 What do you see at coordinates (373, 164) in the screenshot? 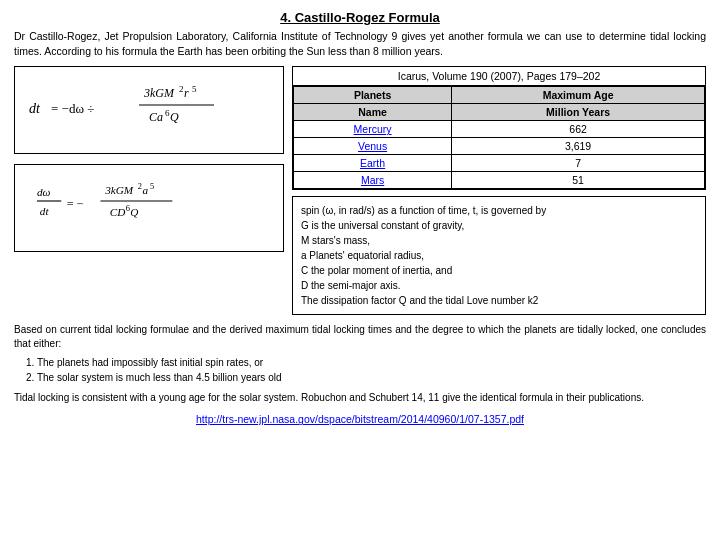
I see `planet-name-cell: Earth` at bounding box center [373, 164].